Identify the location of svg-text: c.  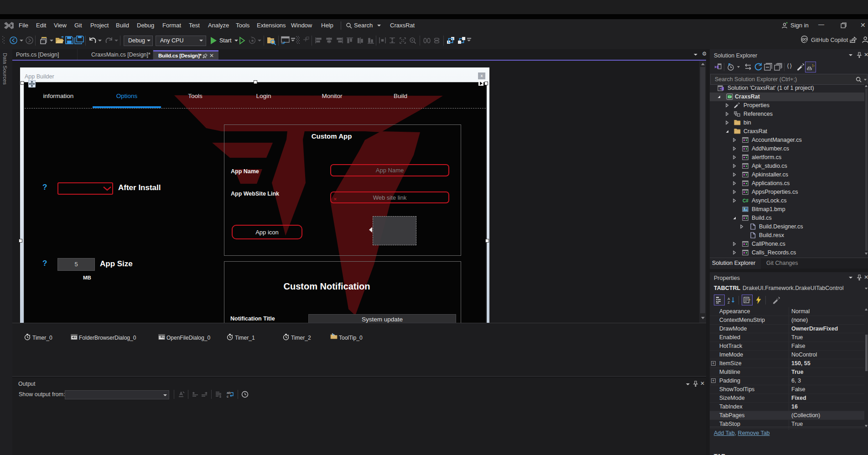
(228, 396).